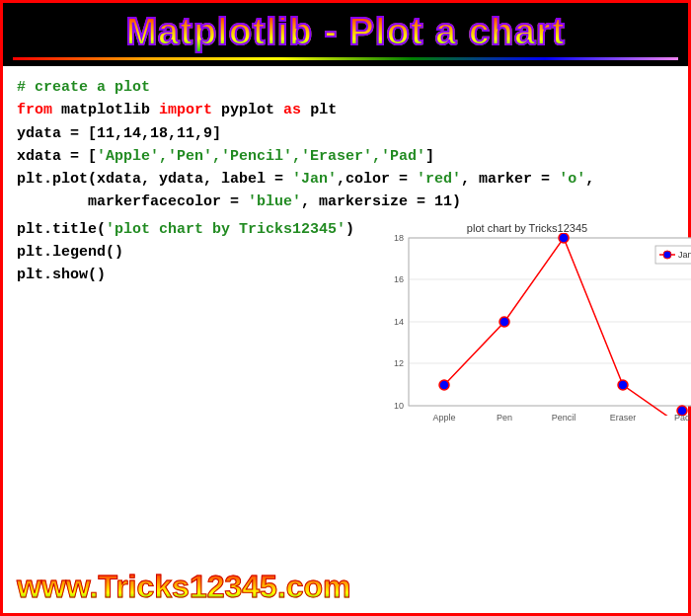  Describe the element at coordinates (186, 253) in the screenshot. I see `left-code: plt.title('plot chart by Tricks12345') p…` at that location.